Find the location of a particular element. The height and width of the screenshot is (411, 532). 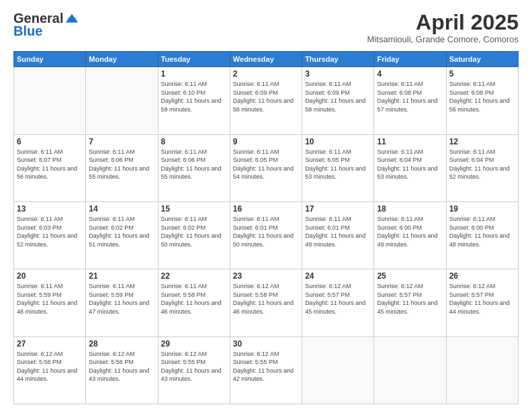

day-number: 12 is located at coordinates (482, 142).